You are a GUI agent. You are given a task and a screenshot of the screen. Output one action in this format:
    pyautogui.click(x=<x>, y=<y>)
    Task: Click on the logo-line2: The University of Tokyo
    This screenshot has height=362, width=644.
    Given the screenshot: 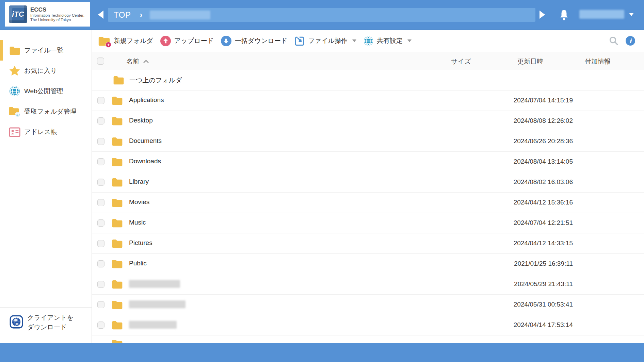 What is the action you would take?
    pyautogui.click(x=57, y=20)
    